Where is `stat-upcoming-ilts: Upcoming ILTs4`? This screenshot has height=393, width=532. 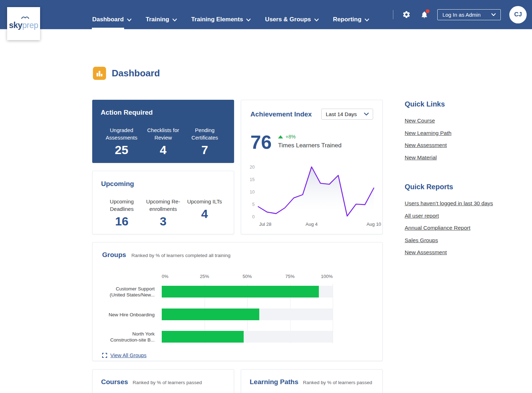
stat-upcoming-ilts: Upcoming ILTs4 is located at coordinates (204, 213).